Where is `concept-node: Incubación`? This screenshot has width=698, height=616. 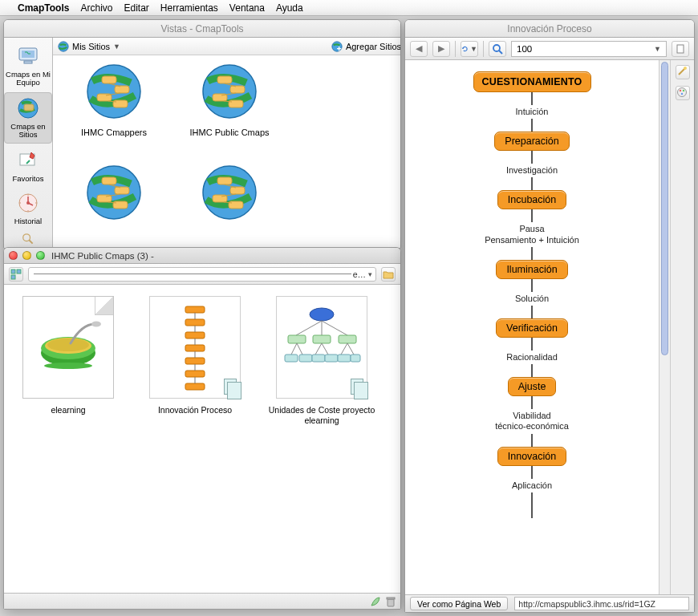
concept-node: Incubación is located at coordinates (532, 200).